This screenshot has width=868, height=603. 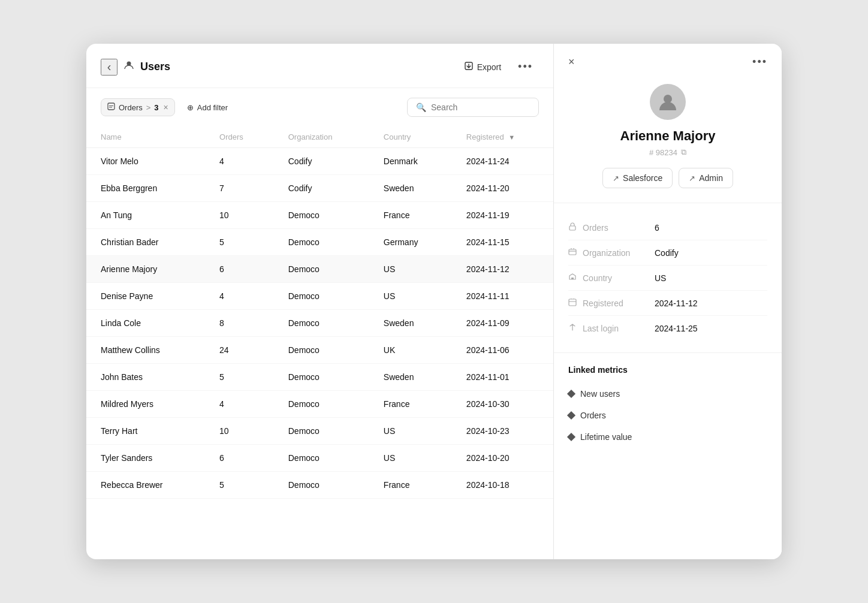 What do you see at coordinates (619, 278) in the screenshot?
I see `field-label-2: Country` at bounding box center [619, 278].